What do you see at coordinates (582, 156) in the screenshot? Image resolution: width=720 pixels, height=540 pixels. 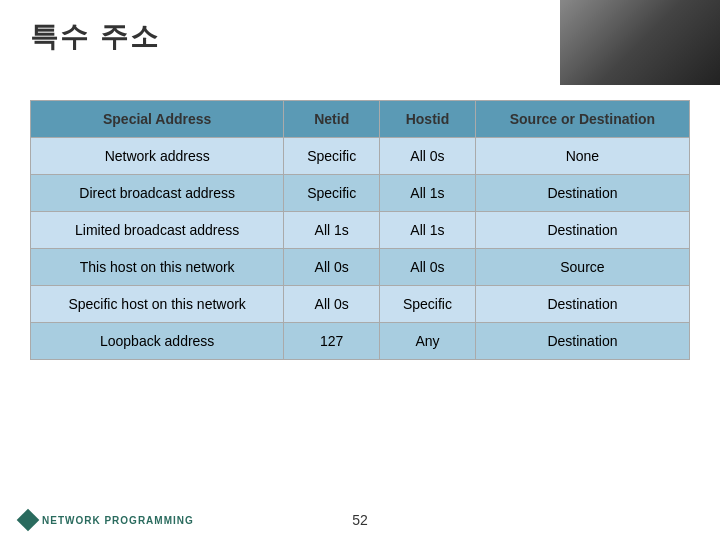 I see `table-cell: None` at bounding box center [582, 156].